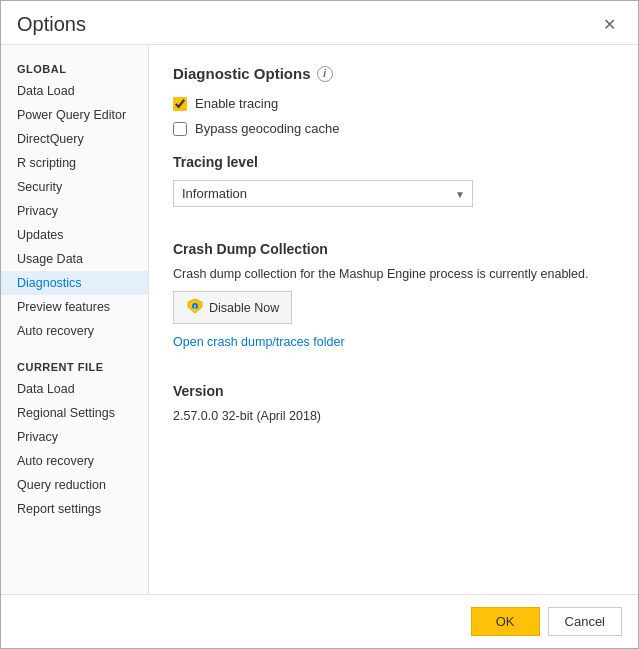  I want to click on sidebar-item-power-query-editor: Power Query Editor, so click(74, 115).